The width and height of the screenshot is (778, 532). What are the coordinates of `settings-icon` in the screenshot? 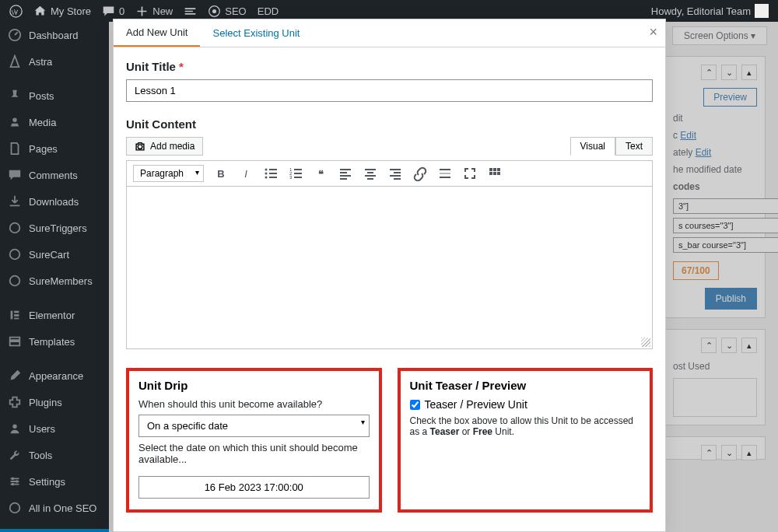 It's located at (15, 481).